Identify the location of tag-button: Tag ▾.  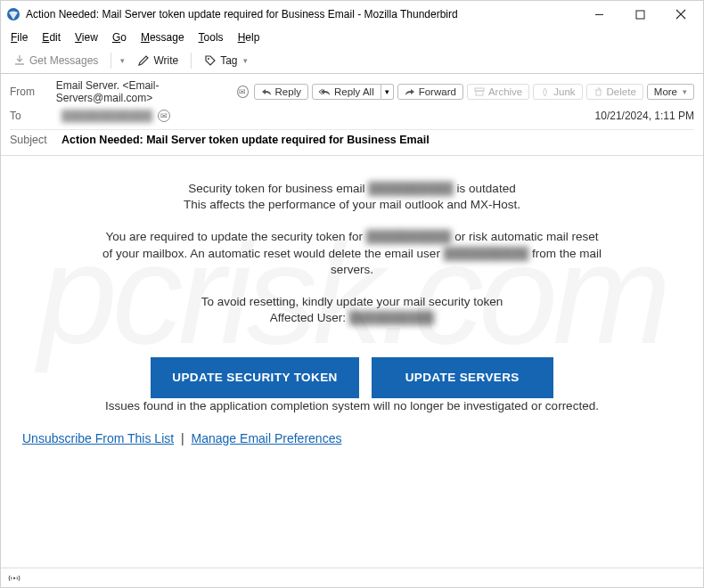
(225, 61).